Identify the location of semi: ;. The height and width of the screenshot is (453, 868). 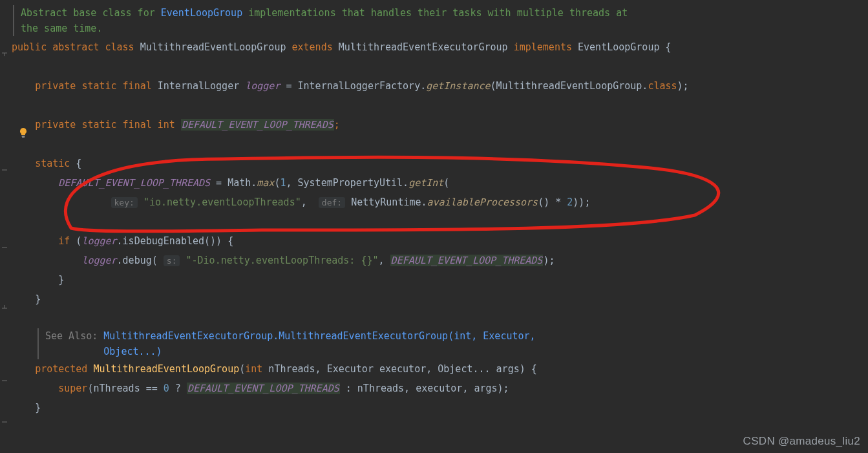
(337, 125).